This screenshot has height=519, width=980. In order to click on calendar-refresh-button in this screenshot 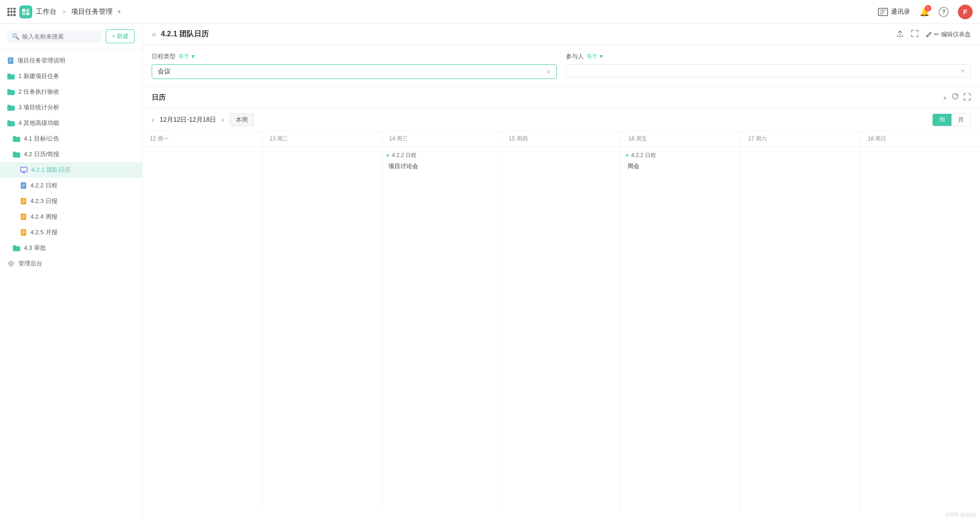, I will do `click(955, 97)`.